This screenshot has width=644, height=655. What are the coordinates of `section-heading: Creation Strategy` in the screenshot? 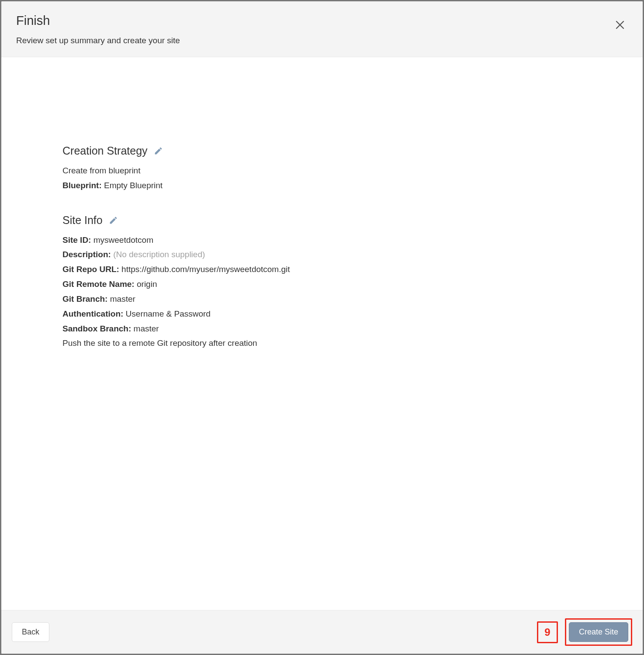 It's located at (322, 151).